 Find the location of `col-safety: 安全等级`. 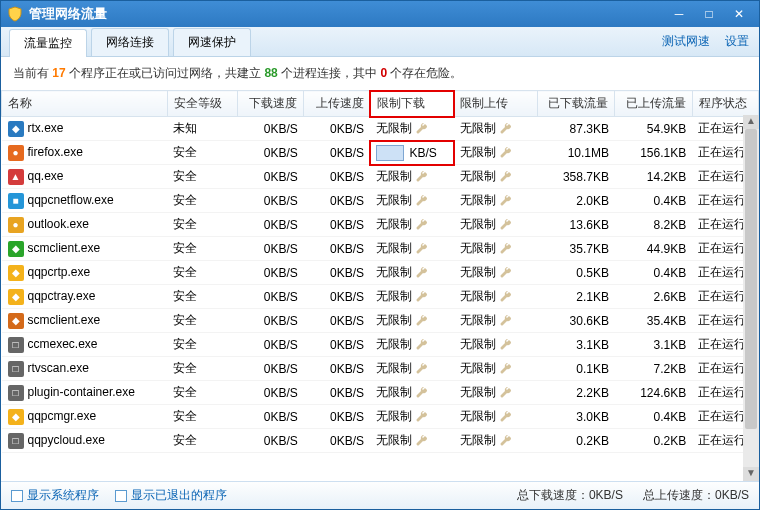

col-safety: 安全等级 is located at coordinates (202, 104).